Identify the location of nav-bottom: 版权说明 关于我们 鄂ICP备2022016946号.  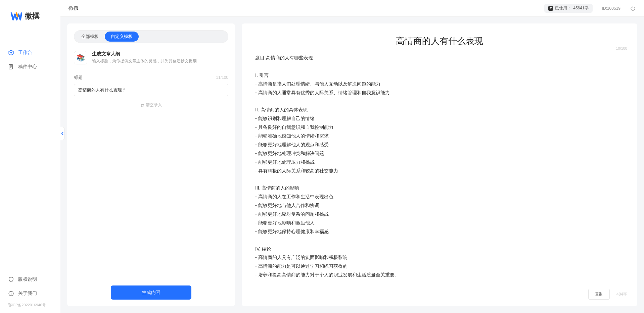
(30, 293).